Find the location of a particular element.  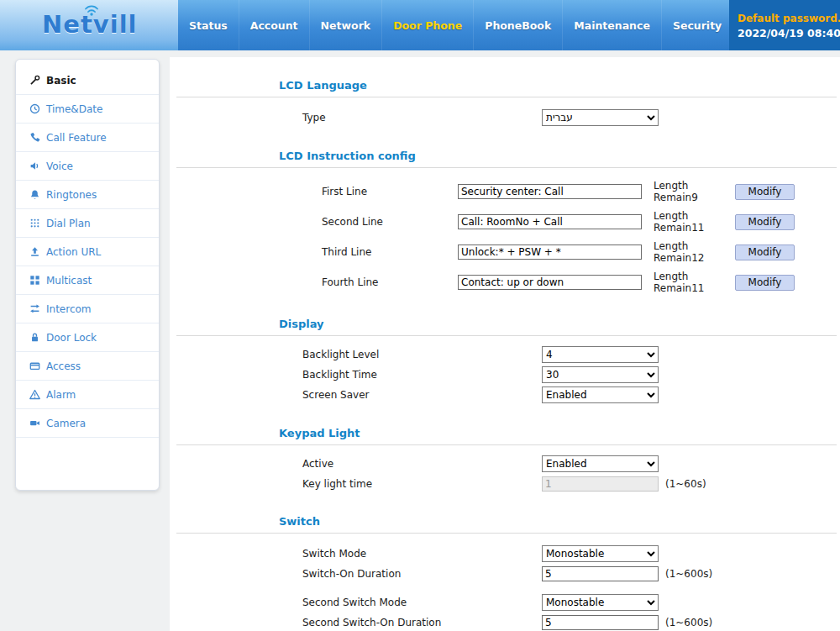

sidebar-item-ringtones: Ringtones is located at coordinates (87, 195).